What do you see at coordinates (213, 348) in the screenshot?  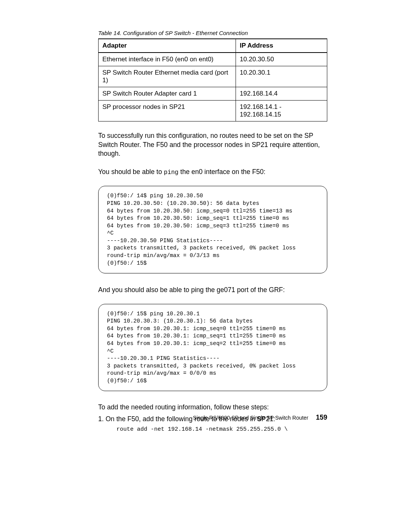 I see `terminal-output-2: (0)f50:/ 15$ ping 10.20.30.1 PING 10.20.…` at bounding box center [213, 348].